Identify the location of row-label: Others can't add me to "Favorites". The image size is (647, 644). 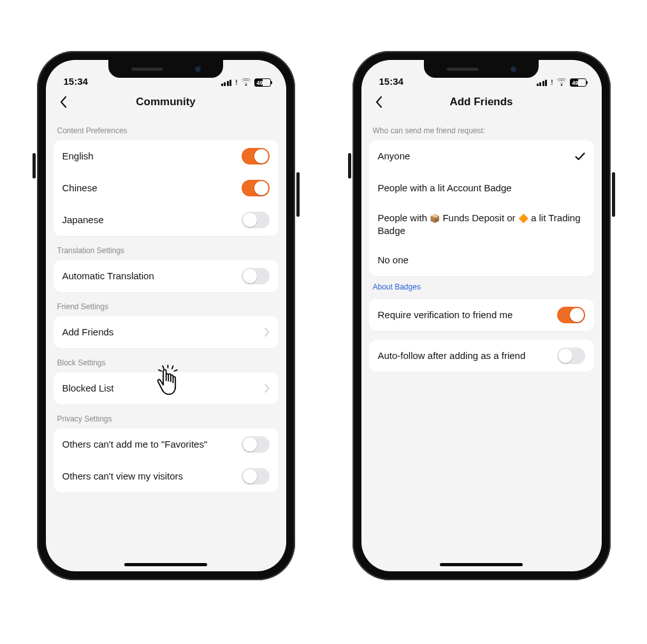
(152, 444).